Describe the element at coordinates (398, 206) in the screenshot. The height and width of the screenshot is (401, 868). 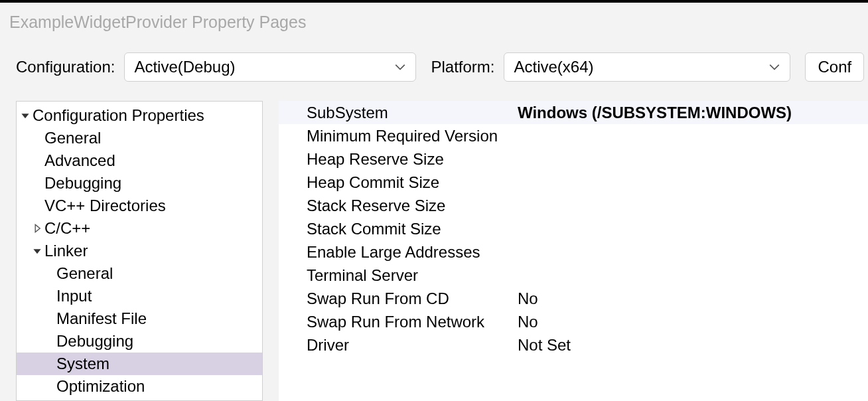
I see `prop-label: Stack Reserve Size` at that location.